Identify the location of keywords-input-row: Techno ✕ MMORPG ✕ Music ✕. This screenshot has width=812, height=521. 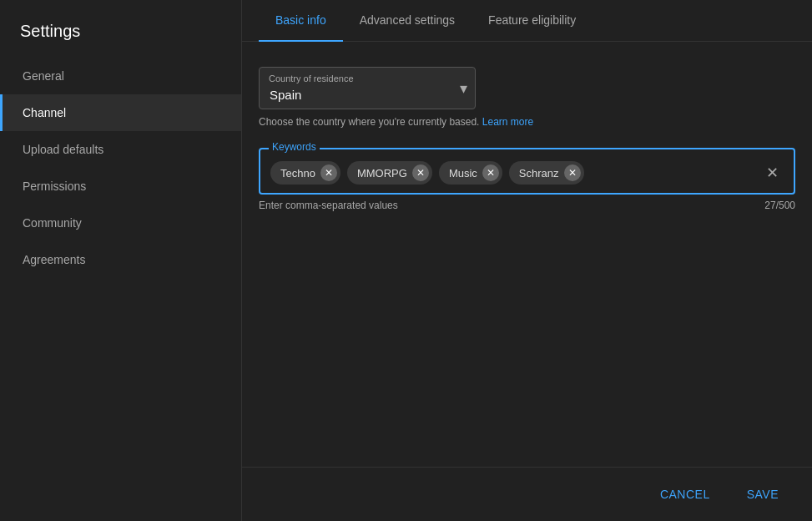
(527, 173).